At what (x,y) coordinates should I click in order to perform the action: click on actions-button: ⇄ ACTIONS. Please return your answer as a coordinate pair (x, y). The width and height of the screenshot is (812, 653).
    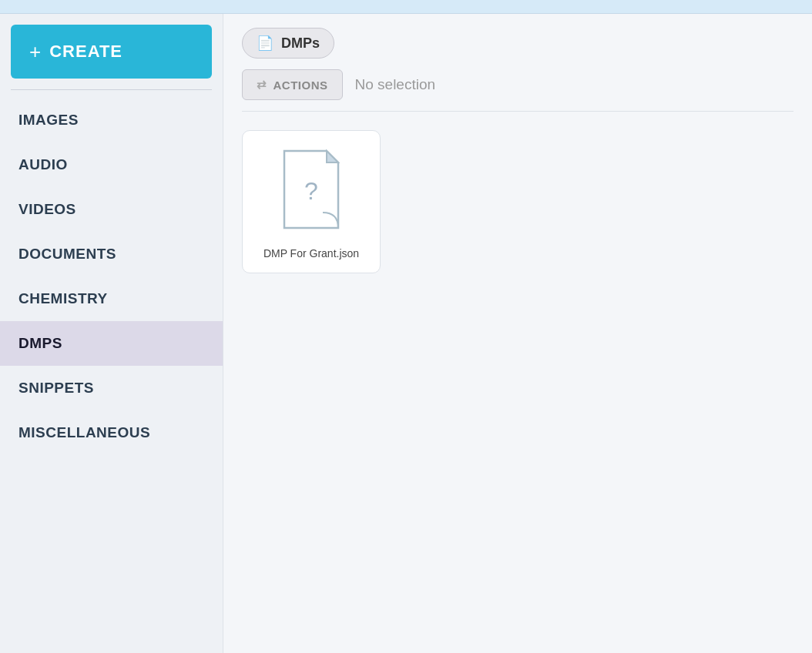
    Looking at the image, I should click on (293, 85).